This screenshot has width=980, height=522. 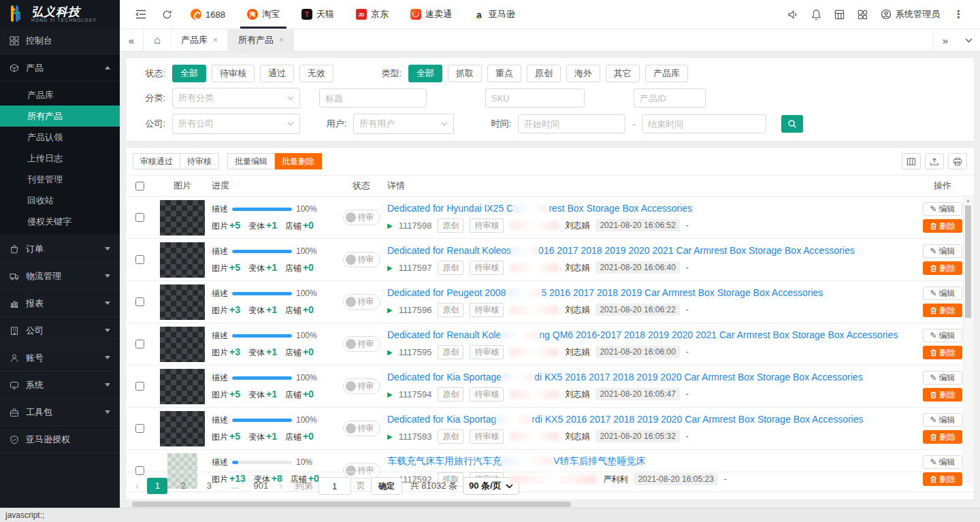 I want to click on platform-tab-1688: 1688, so click(x=208, y=14).